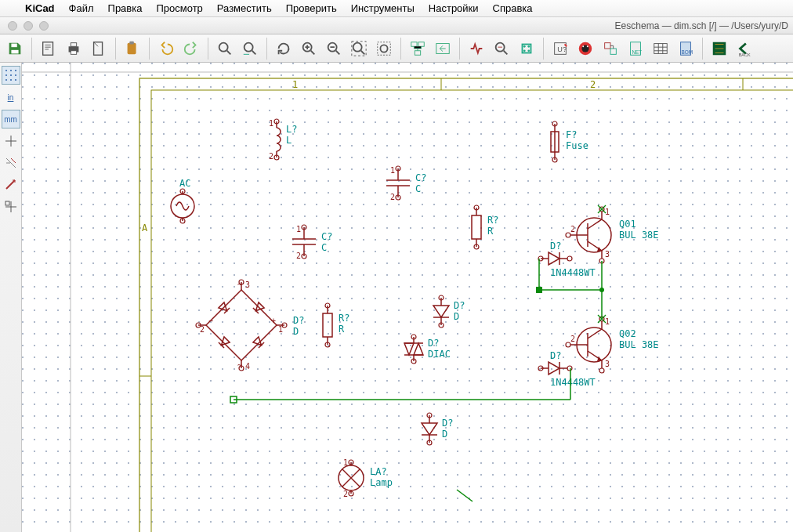 This screenshot has height=532, width=793. What do you see at coordinates (74, 49) in the screenshot?
I see `print-button` at bounding box center [74, 49].